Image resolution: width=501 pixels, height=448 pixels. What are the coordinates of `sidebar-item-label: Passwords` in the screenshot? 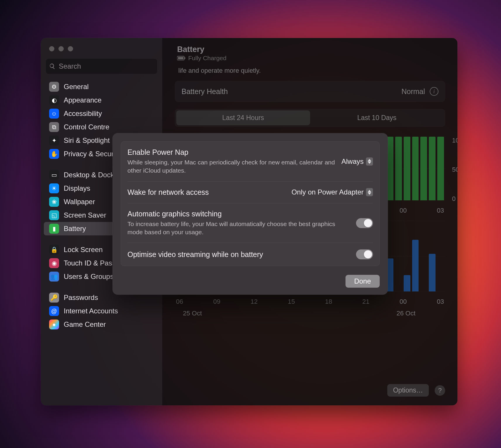 It's located at (81, 298).